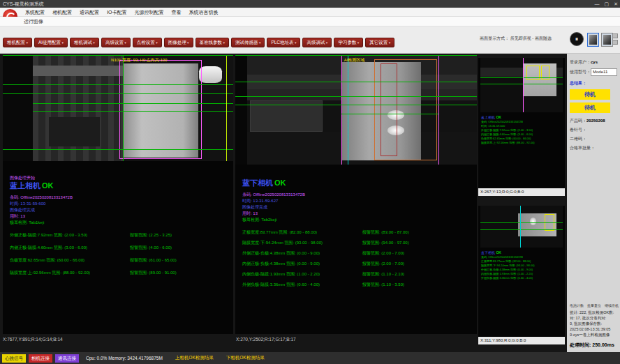 The width and height of the screenshot is (620, 364). Describe the element at coordinates (590, 95) in the screenshot. I see `status-badge-upper: 待机` at that location.